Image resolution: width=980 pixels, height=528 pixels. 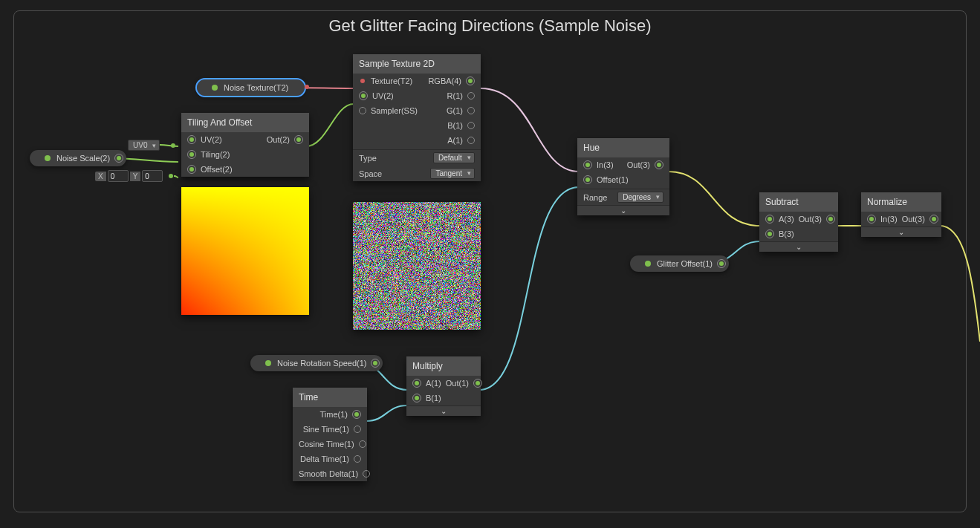 What do you see at coordinates (327, 444) in the screenshot?
I see `port-label: Cosine Time(1)` at bounding box center [327, 444].